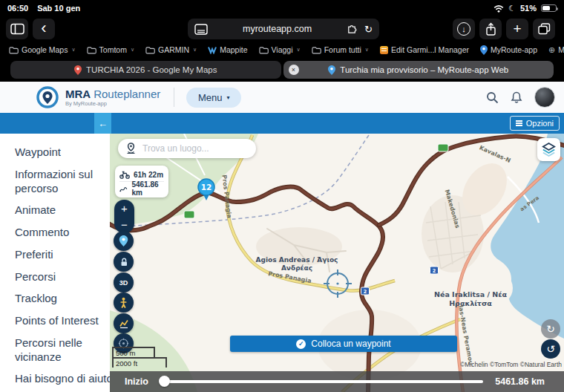 This screenshot has height=392, width=564. I want to click on bookmark-folder-garmin: GARMIN∨, so click(171, 50).